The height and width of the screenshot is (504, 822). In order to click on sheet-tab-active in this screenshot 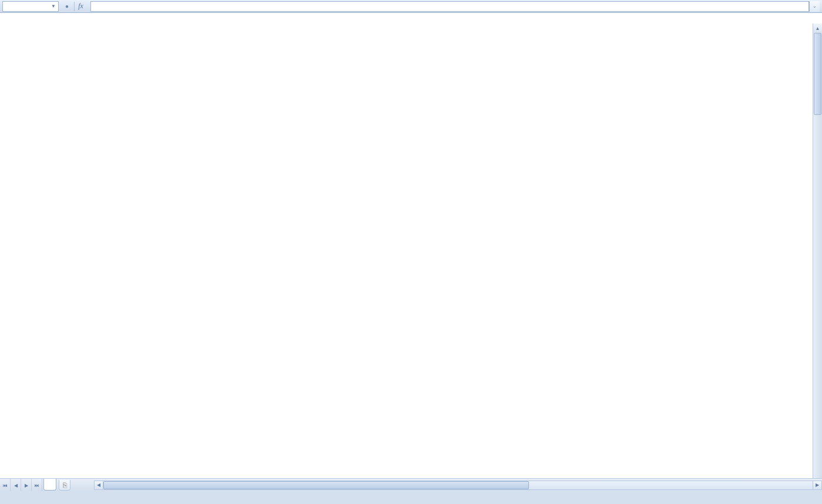, I will do `click(50, 485)`.